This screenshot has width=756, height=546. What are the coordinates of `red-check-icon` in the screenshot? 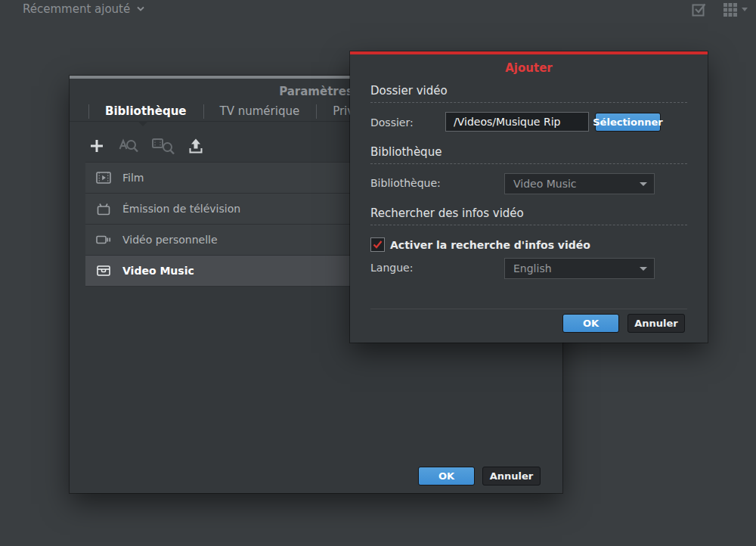 It's located at (378, 245).